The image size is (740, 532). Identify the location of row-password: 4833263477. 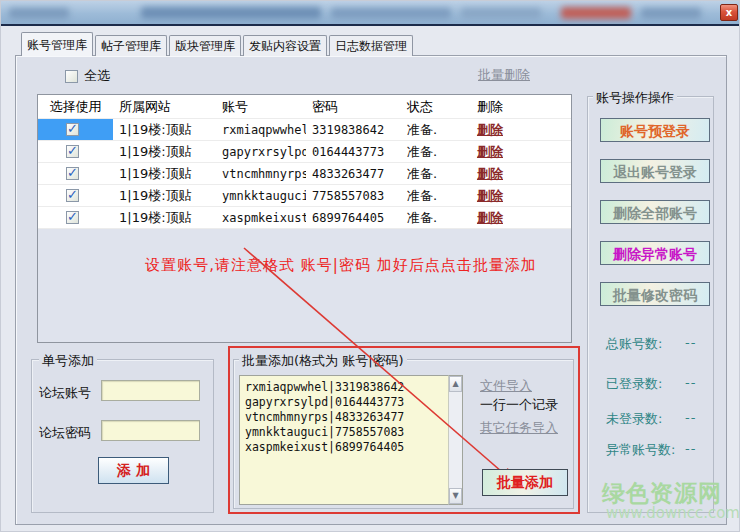
(354, 174).